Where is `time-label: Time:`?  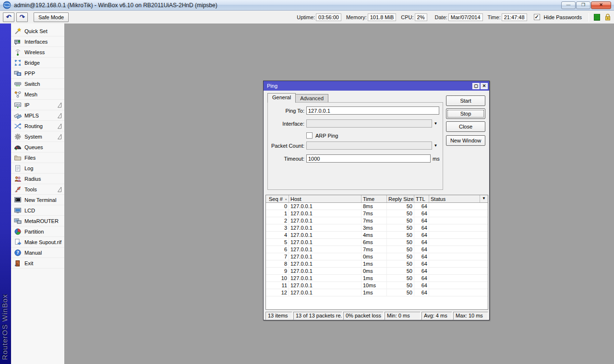 time-label: Time: is located at coordinates (494, 17).